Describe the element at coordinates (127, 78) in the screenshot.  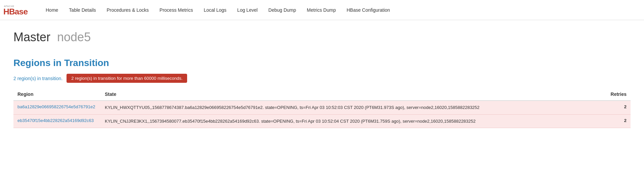
I see `alert-badge: 2 region(s) in transition for more than …` at that location.